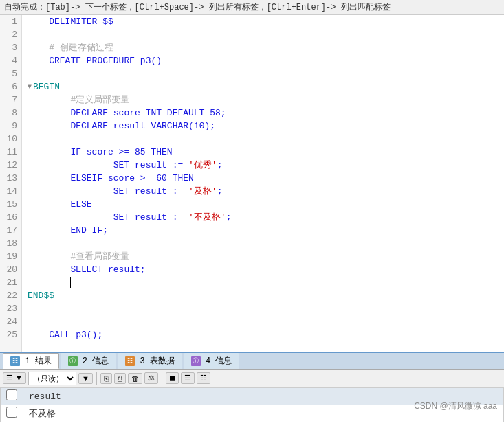 Image resolution: width=504 pixels, height=443 pixels. I want to click on toolbar-grid1-btn: ◼, so click(172, 378).